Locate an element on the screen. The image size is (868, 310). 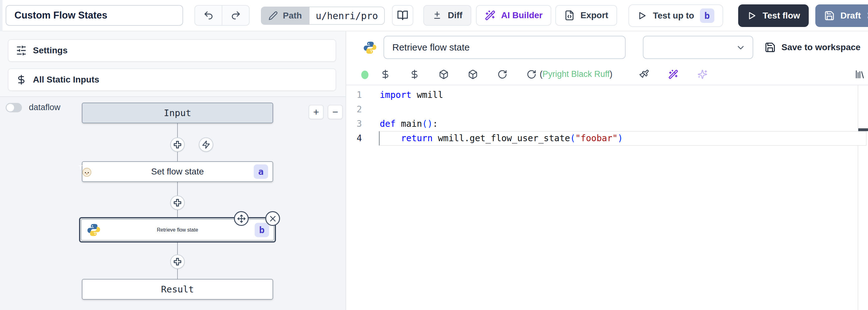
code-token: return is located at coordinates (416, 138).